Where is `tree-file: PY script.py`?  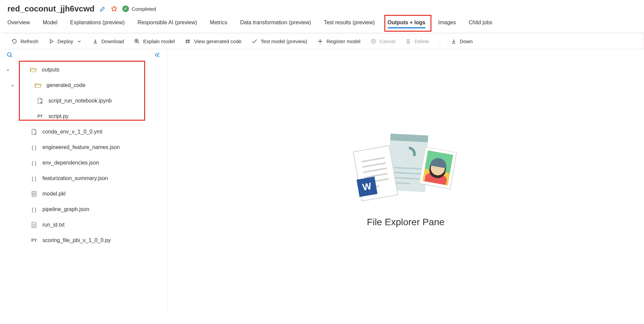
tree-file: PY script.py is located at coordinates (84, 116).